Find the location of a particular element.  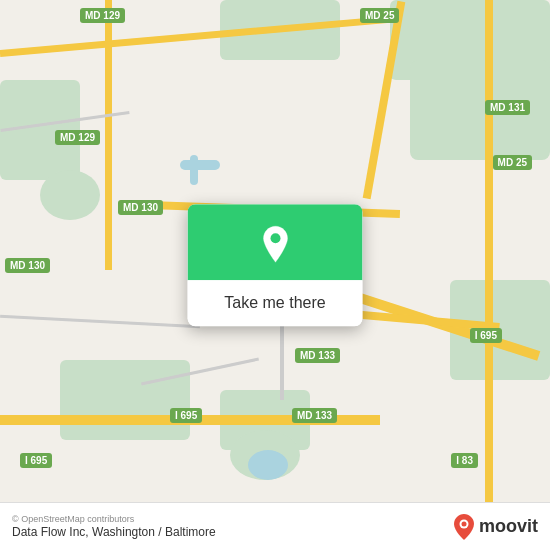

road-label-i695-far-left: I 695 is located at coordinates (36, 460).